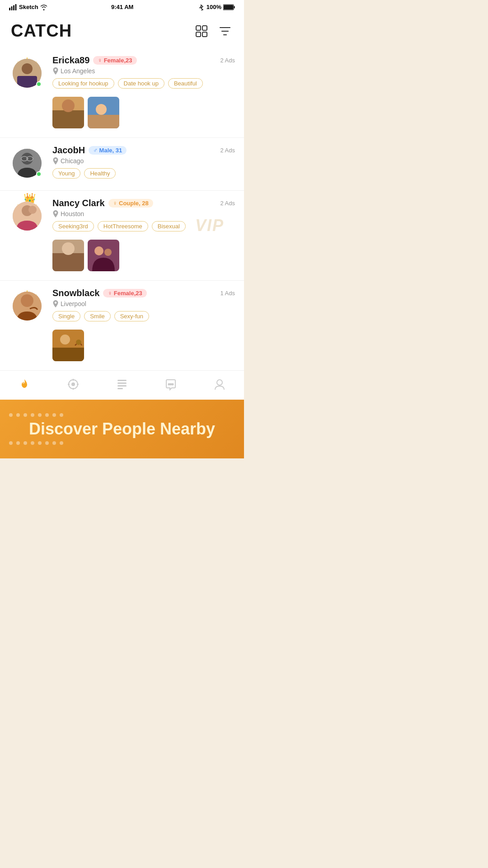  Describe the element at coordinates (122, 165) in the screenshot. I see `user-card-jacobh: JacobH ♂ Male, 31 2 Ads Chicago Young` at that location.